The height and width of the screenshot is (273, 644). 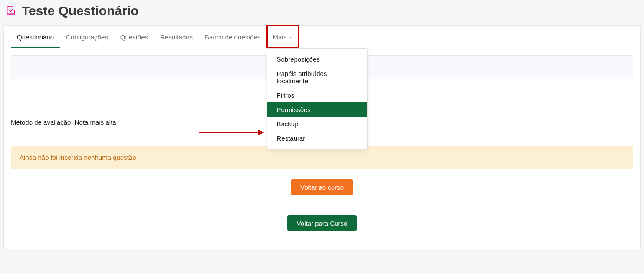 What do you see at coordinates (322, 223) in the screenshot?
I see `voltar-para-curso-button: Voltar para Curso` at bounding box center [322, 223].